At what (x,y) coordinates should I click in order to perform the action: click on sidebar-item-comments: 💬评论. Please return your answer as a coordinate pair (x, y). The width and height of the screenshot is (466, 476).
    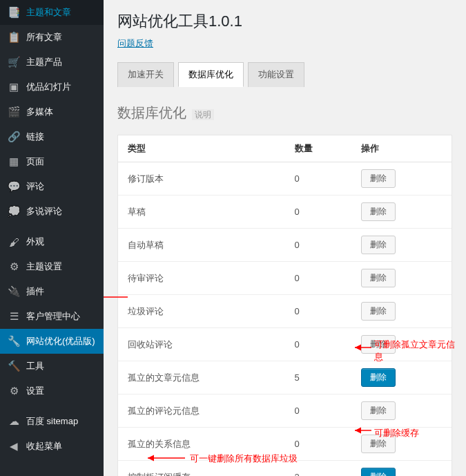
    Looking at the image, I should click on (52, 187).